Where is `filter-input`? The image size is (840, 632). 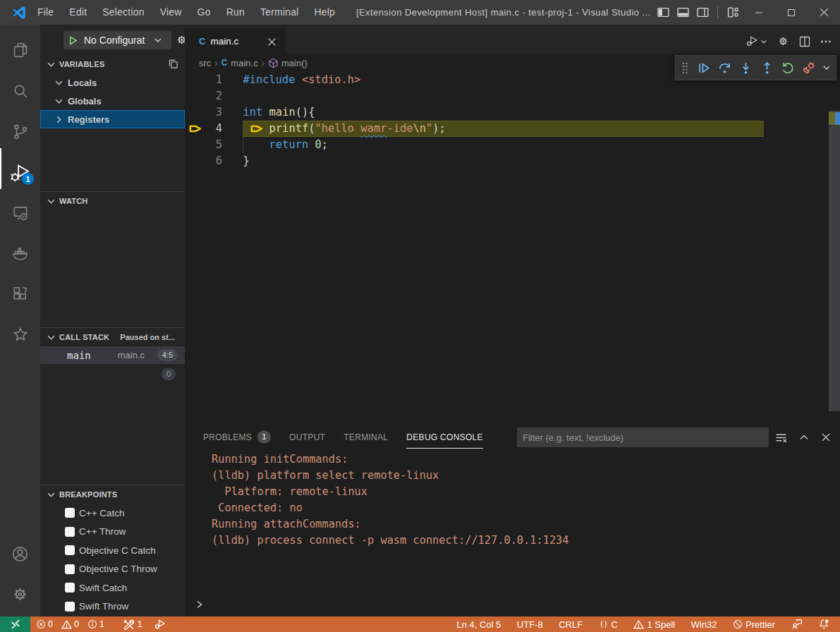 filter-input is located at coordinates (633, 437).